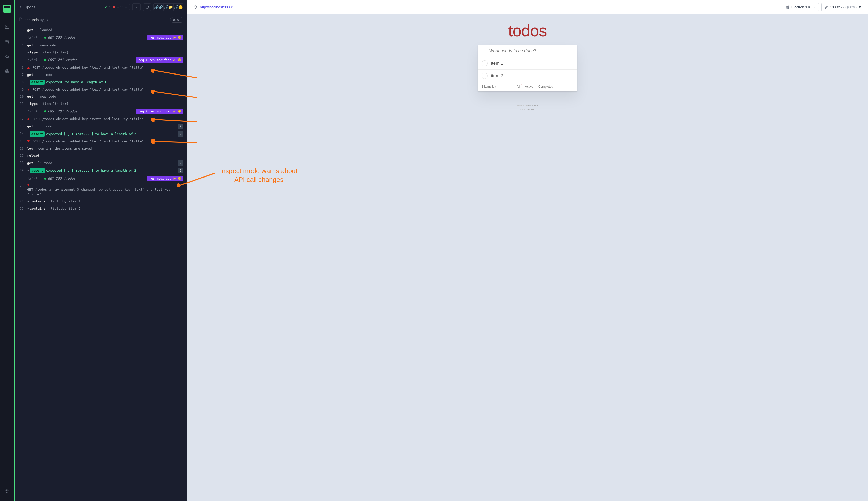 The width and height of the screenshot is (868, 501). What do you see at coordinates (101, 202) in the screenshot?
I see `command-row: 21-contains li.todo, item 1` at bounding box center [101, 202].